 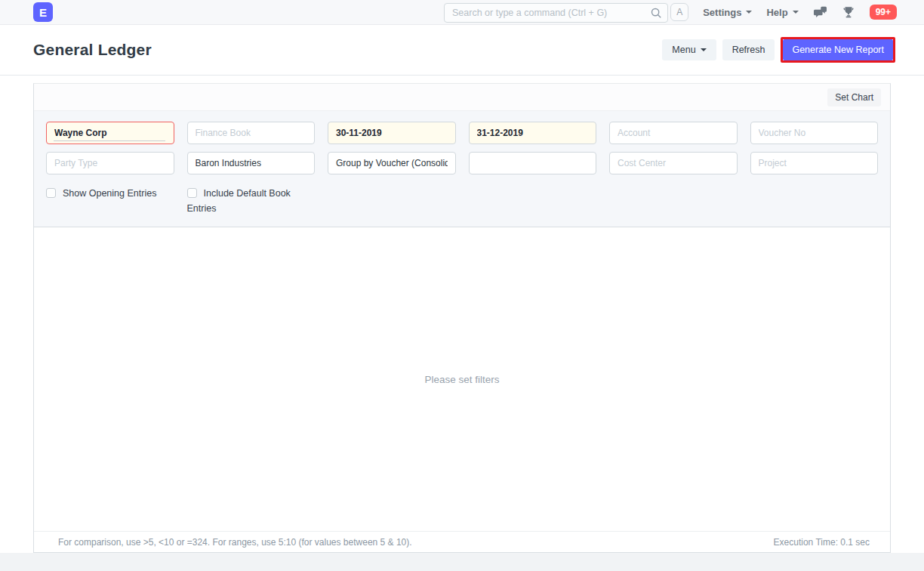 What do you see at coordinates (43, 12) in the screenshot?
I see `app-logo: E` at bounding box center [43, 12].